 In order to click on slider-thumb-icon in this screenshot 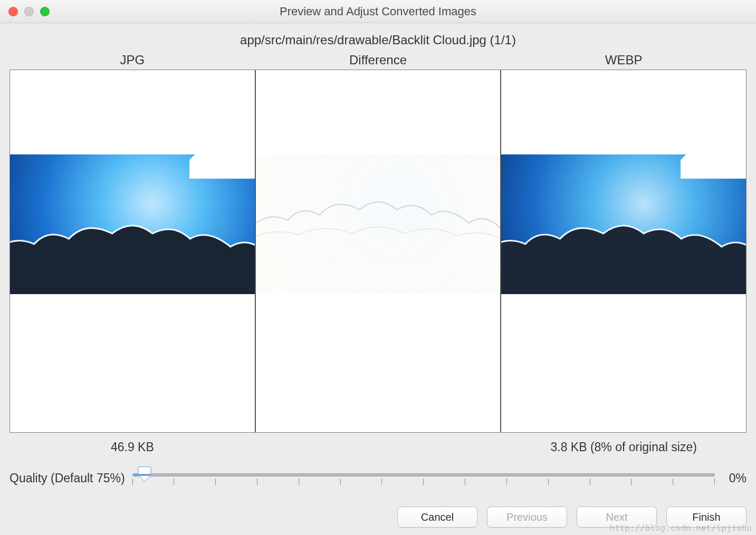, I will do `click(145, 474)`.